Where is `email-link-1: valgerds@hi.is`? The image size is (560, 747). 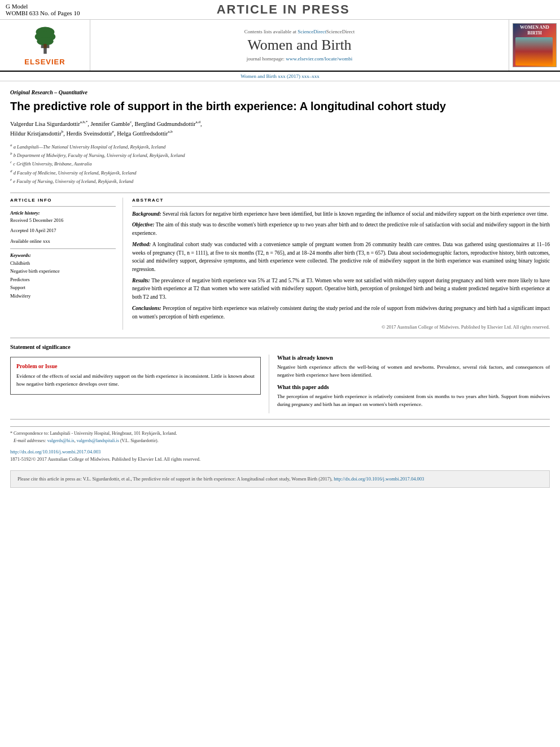 email-link-1: valgerds@hi.is is located at coordinates (61, 440).